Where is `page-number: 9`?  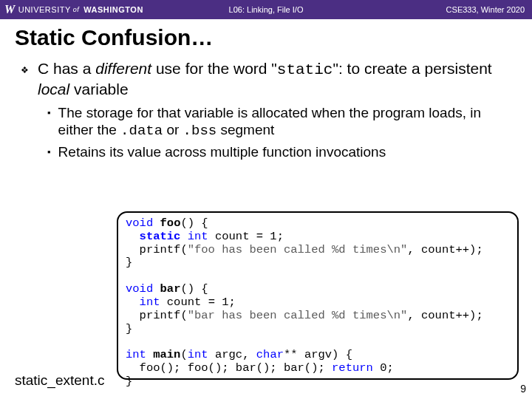
page-number: 9 is located at coordinates (523, 389).